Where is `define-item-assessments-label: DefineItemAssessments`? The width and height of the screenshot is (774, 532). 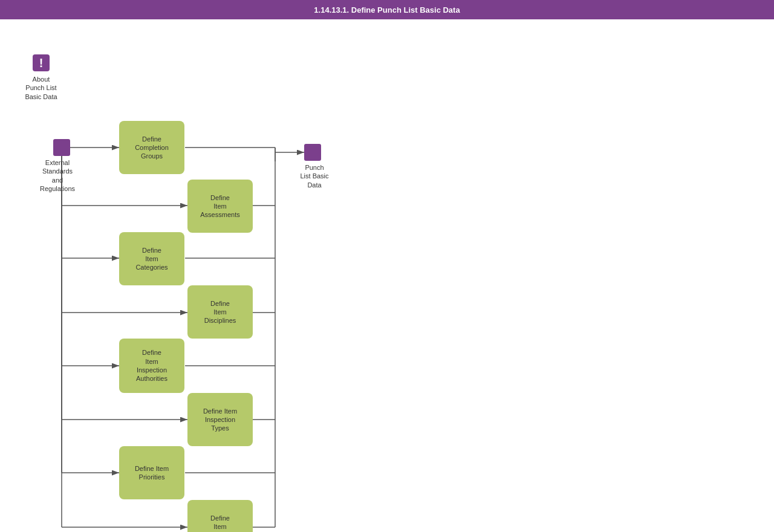
define-item-assessments-label: DefineItemAssessments is located at coordinates (220, 207).